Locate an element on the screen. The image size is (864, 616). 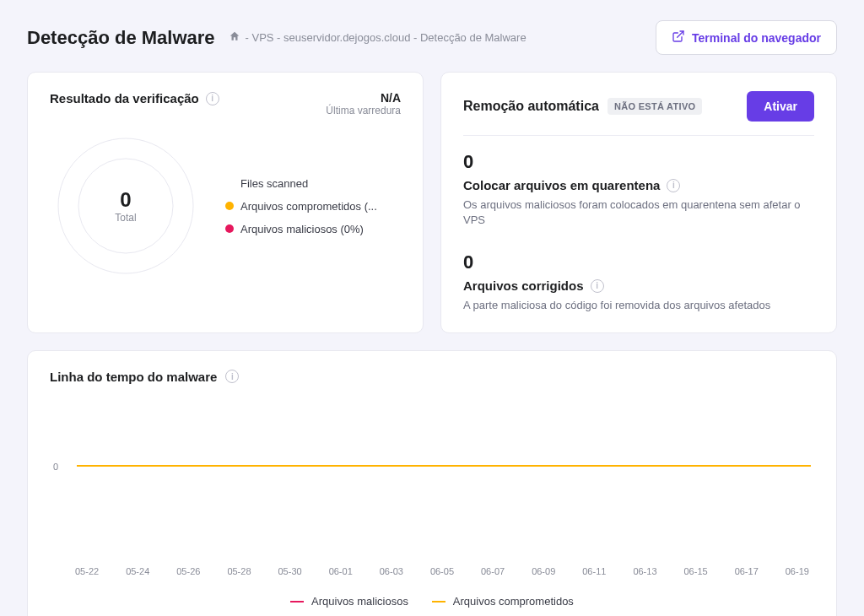
x-tick: 06-19 is located at coordinates (797, 571).